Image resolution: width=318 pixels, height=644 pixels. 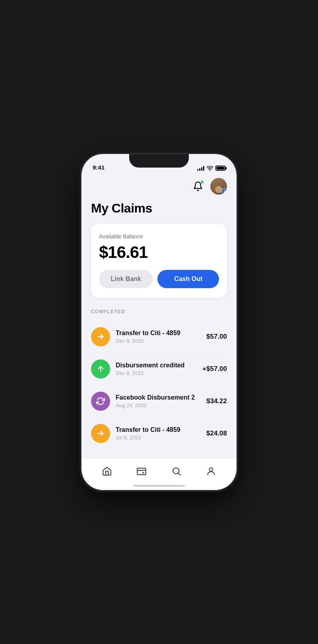 What do you see at coordinates (220, 168) in the screenshot?
I see `battery-fill` at bounding box center [220, 168].